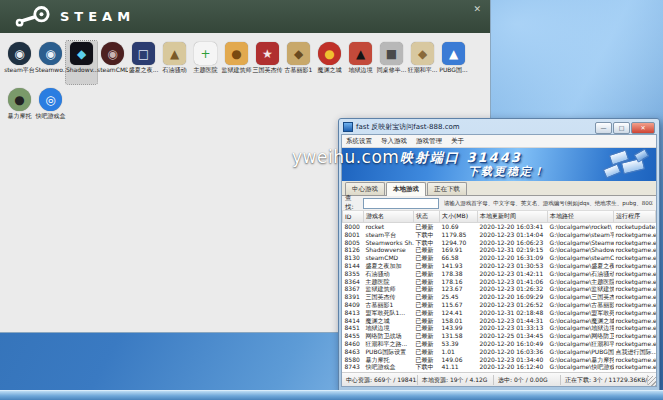 This screenshot has height=400, width=663. Describe the element at coordinates (389, 367) in the screenshot. I see `table-cell: 快吧游戏盒` at that location.